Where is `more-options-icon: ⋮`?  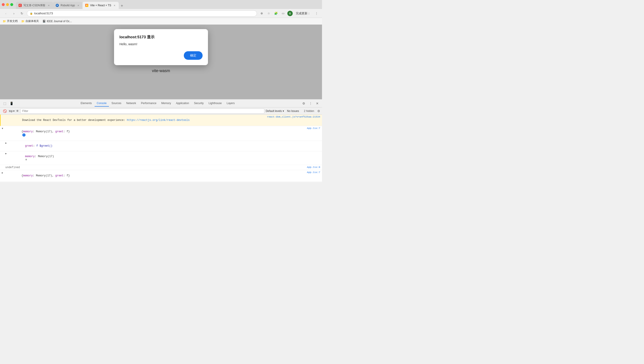 more-options-icon: ⋮ is located at coordinates (316, 14).